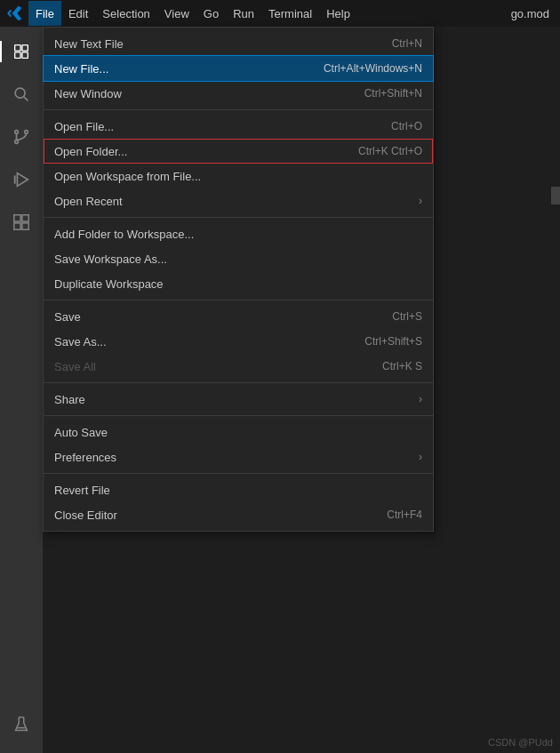 The width and height of the screenshot is (560, 753). Describe the element at coordinates (21, 222) in the screenshot. I see `extensions-activity-icon` at that location.